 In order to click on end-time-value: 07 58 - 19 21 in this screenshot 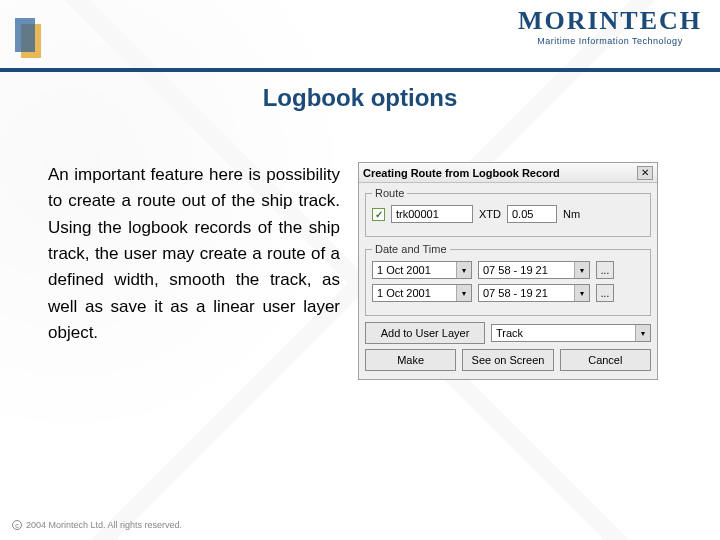, I will do `click(526, 293)`.